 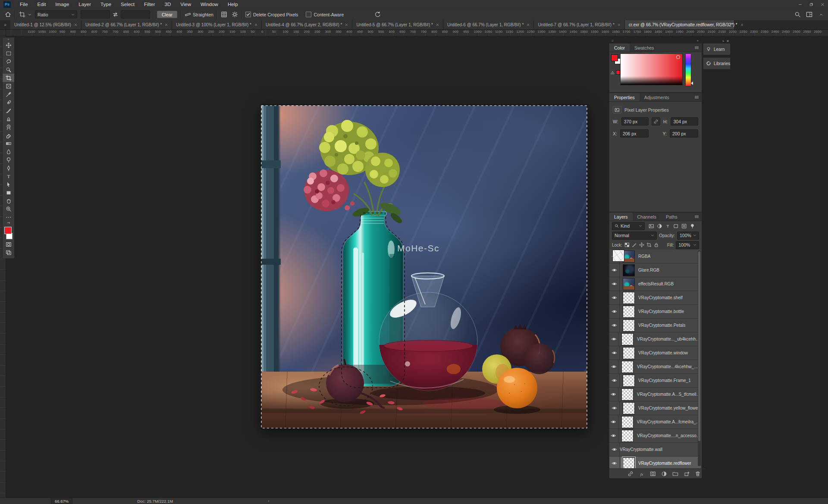 I want to click on delete-cropped-pixels-checkbox, so click(x=248, y=15).